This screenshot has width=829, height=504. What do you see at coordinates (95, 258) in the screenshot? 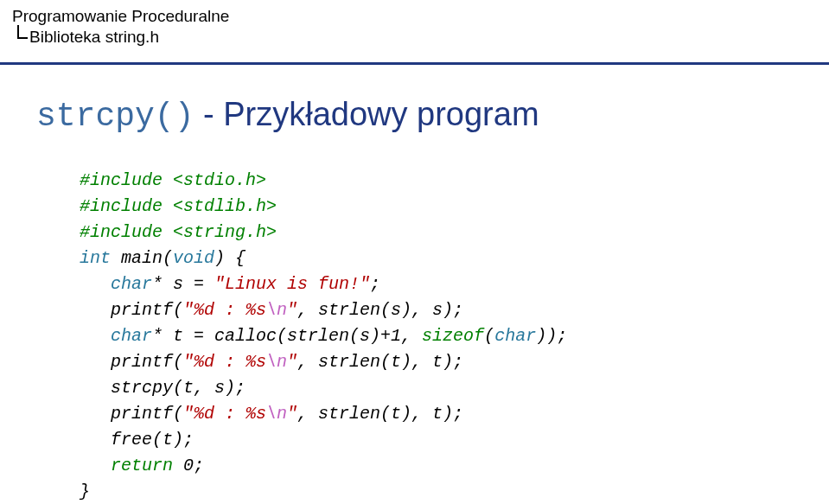
I see `code-tok: int` at bounding box center [95, 258].